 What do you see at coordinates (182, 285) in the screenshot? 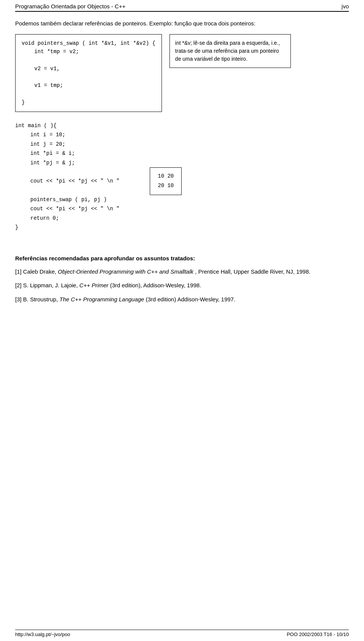
I see `reference-item-2: [2] S. Lippman, J. Lajoie, C++ Primer (3…` at bounding box center [182, 285].